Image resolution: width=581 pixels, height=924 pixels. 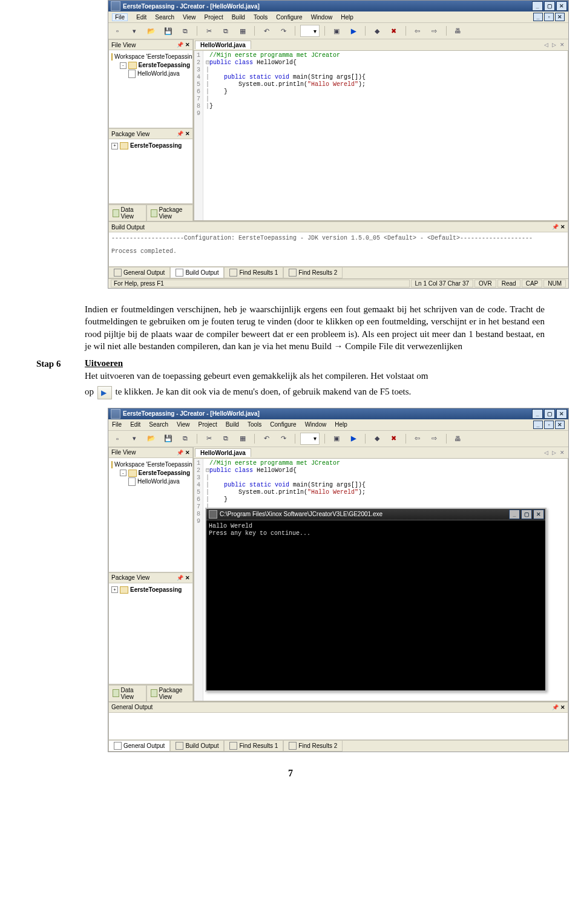 I want to click on menu-edit: Edit, so click(x=142, y=17).